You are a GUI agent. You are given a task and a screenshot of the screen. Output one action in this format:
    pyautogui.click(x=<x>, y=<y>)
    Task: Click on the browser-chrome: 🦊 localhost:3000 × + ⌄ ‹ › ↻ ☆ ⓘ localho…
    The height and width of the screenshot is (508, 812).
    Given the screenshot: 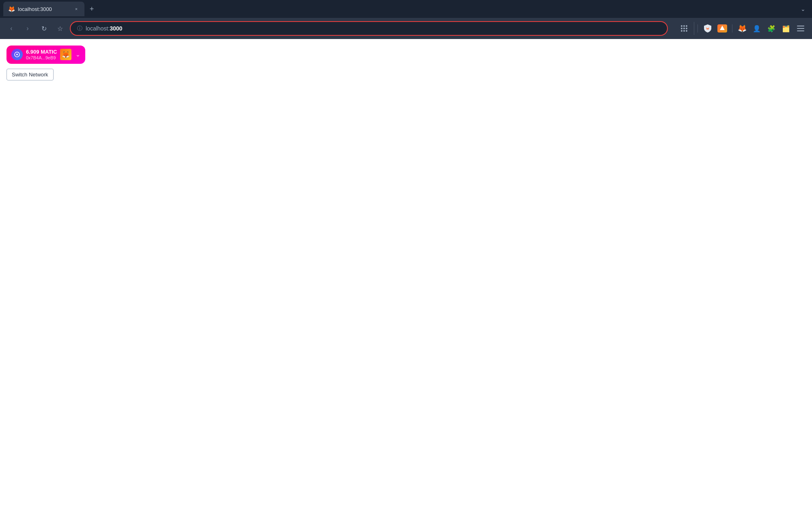 What is the action you would take?
    pyautogui.click(x=406, y=20)
    